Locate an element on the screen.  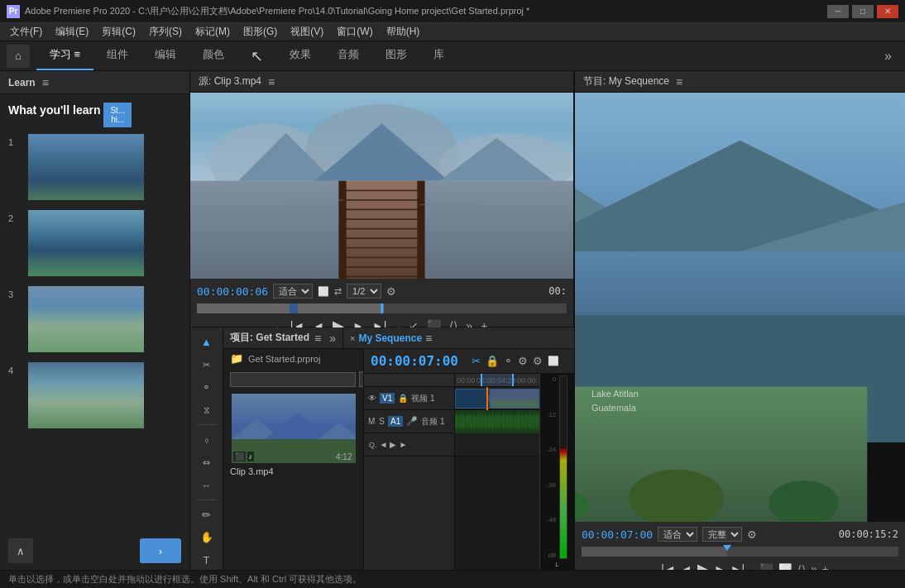
volume-play-button: ▶ is located at coordinates (393, 445).